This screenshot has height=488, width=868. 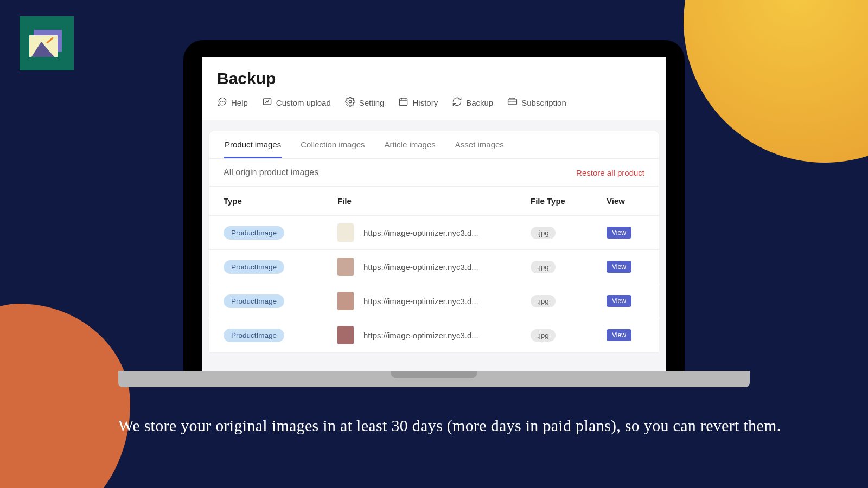 What do you see at coordinates (776, 81) in the screenshot?
I see `decor-blob-yellow` at bounding box center [776, 81].